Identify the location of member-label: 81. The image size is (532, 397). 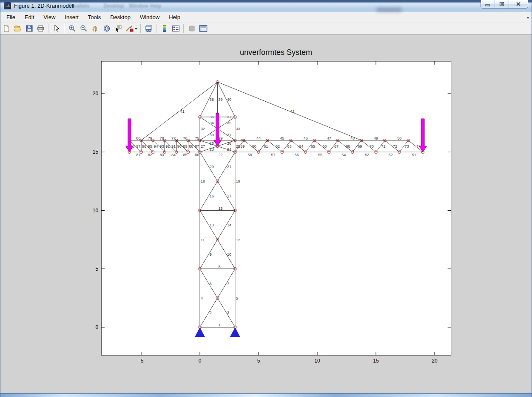
(138, 155).